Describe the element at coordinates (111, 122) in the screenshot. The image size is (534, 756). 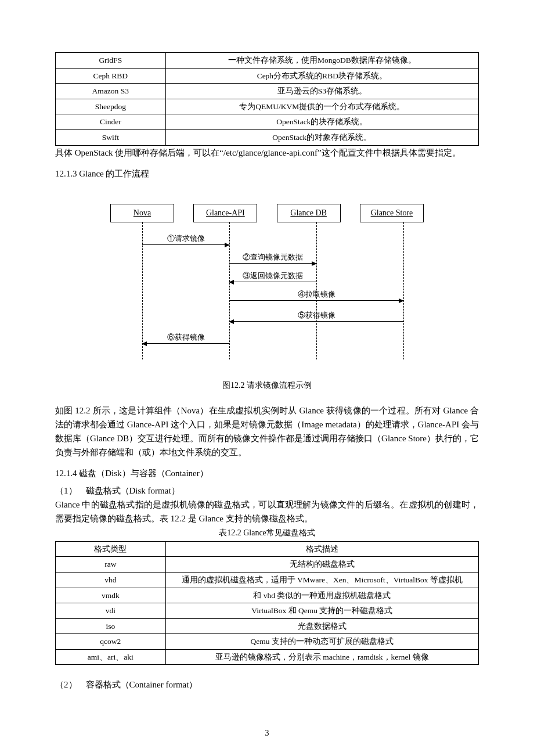
I see `table-cell: Cinder` at that location.